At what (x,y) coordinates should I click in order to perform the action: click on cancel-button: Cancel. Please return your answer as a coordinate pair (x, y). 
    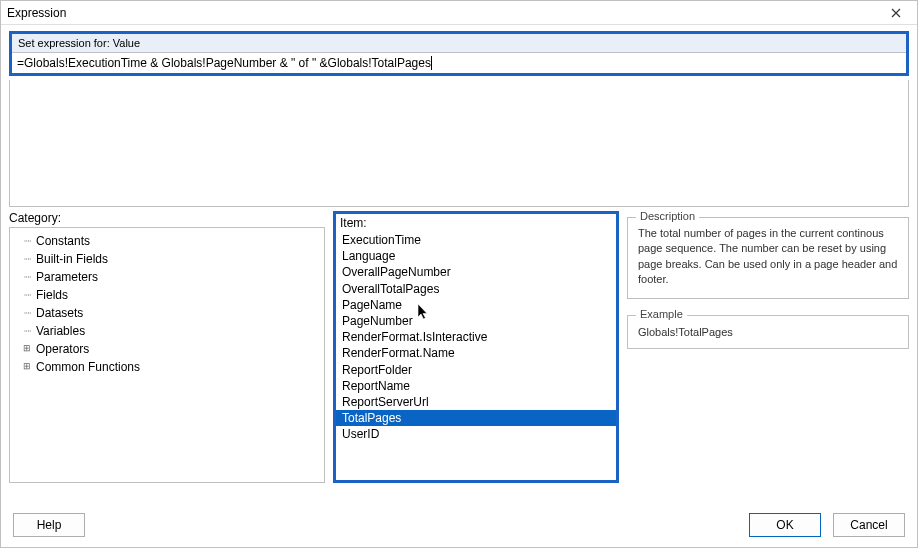
    Looking at the image, I should click on (869, 525).